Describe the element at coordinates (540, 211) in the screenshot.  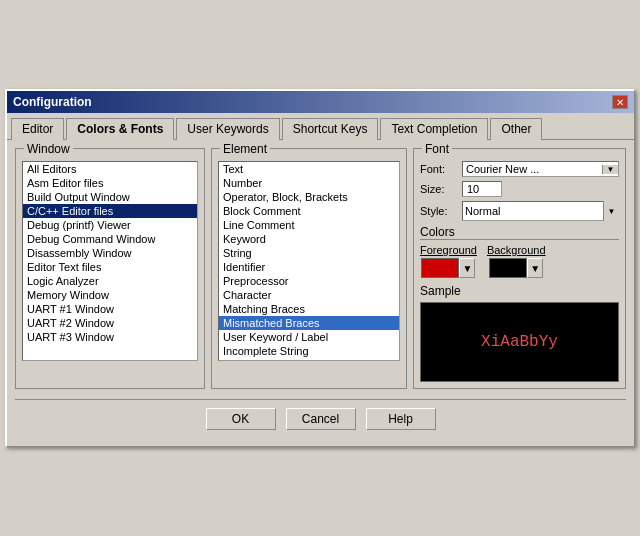
I see `style-select: Normal Bold Italic Bold Italic` at that location.